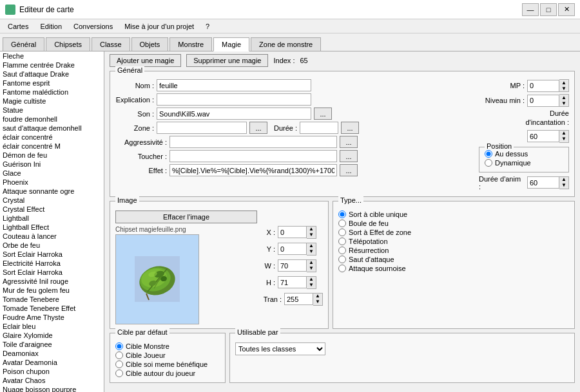 The width and height of the screenshot is (580, 392). I want to click on duree-anim-input, so click(543, 183).